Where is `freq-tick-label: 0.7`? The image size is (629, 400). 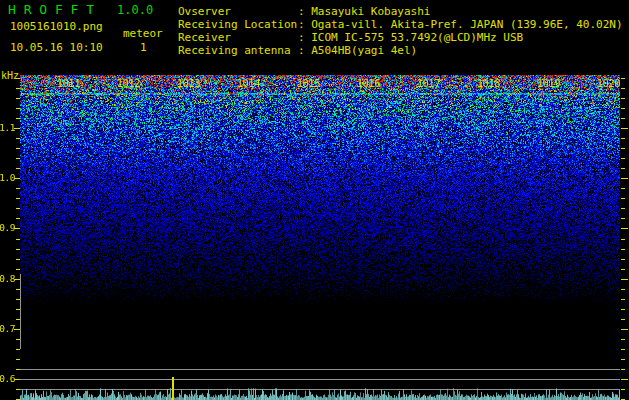
freq-tick-label: 0.7 is located at coordinates (8, 328).